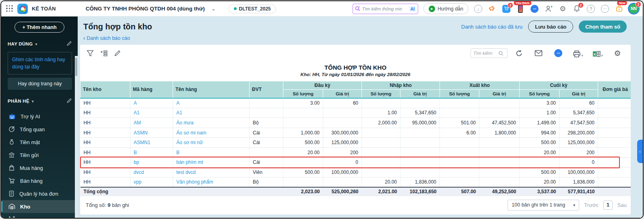 This screenshot has width=644, height=219. I want to click on help-button: ?, so click(591, 9).